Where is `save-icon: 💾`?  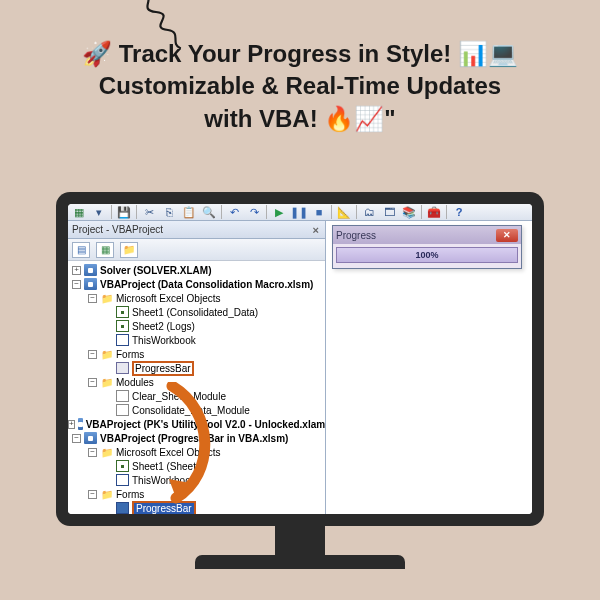 save-icon: 💾 is located at coordinates (124, 212).